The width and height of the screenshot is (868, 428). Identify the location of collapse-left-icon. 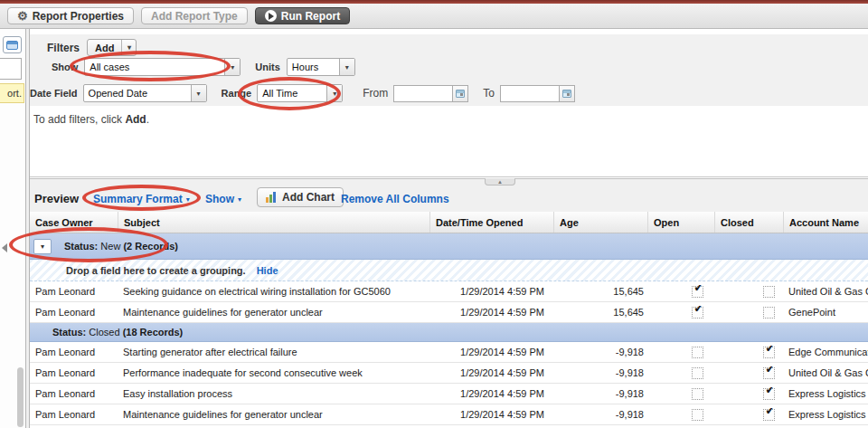
(5, 248).